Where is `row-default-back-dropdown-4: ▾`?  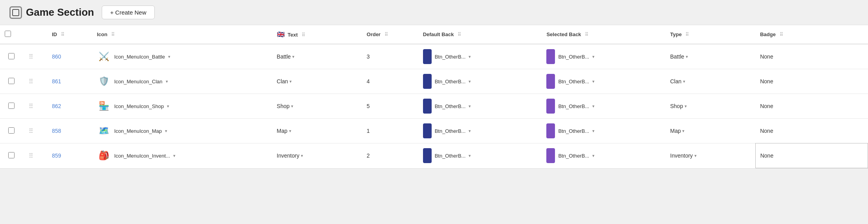 row-default-back-dropdown-4: ▾ is located at coordinates (470, 156).